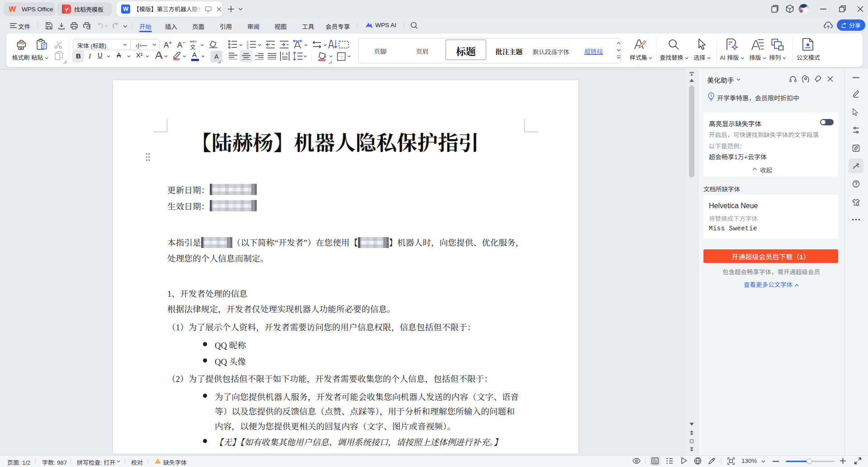  Describe the element at coordinates (13, 9) in the screenshot. I see `svg-text: W` at that location.